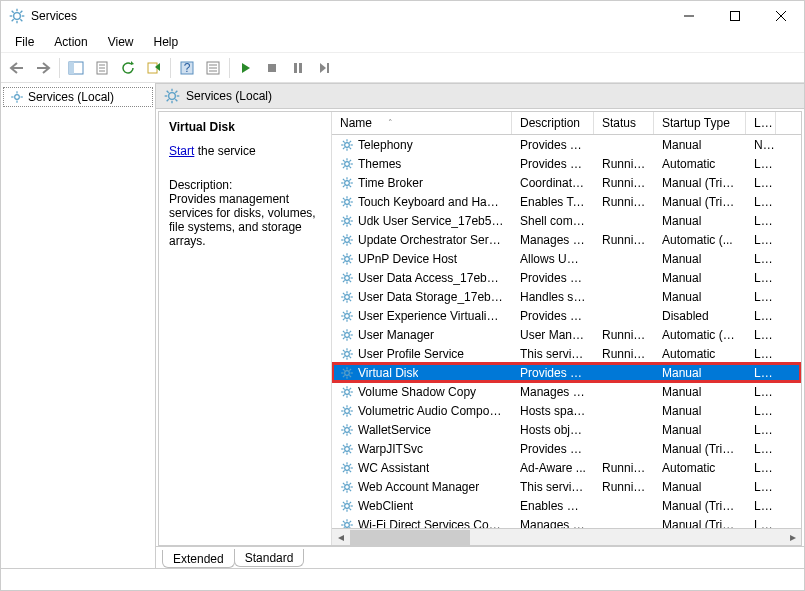 The height and width of the screenshot is (591, 805). I want to click on main-header: Services (Local), so click(480, 96).